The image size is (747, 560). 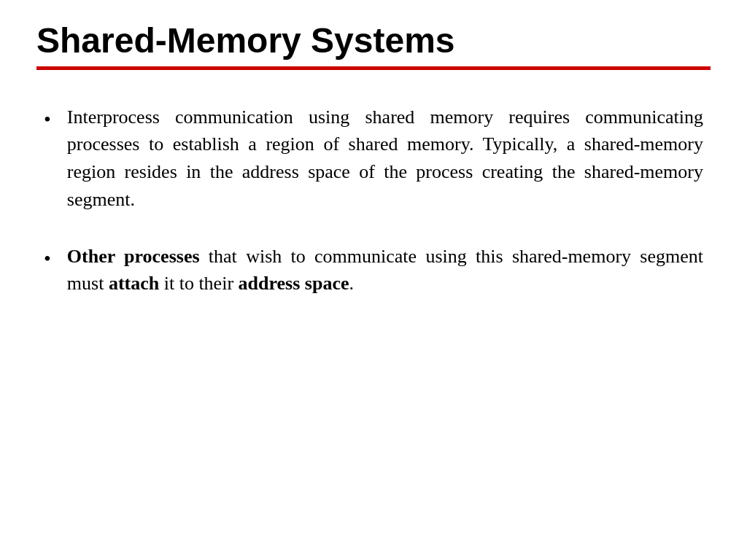 What do you see at coordinates (374, 270) in the screenshot?
I see `list-item: • Other processes that wish to communica…` at bounding box center [374, 270].